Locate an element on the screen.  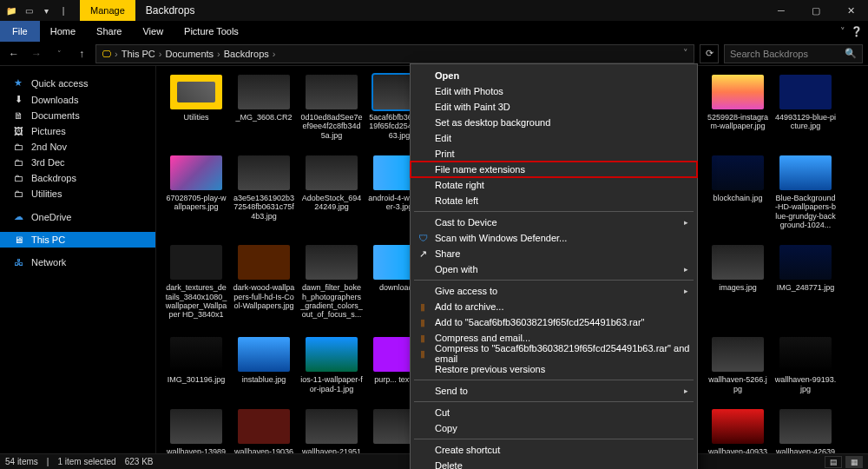
file-thumbnail: 0d10ed8adSee7eef9ee4f2c8fb34d5a.jpg is located at coordinates (332, 108).